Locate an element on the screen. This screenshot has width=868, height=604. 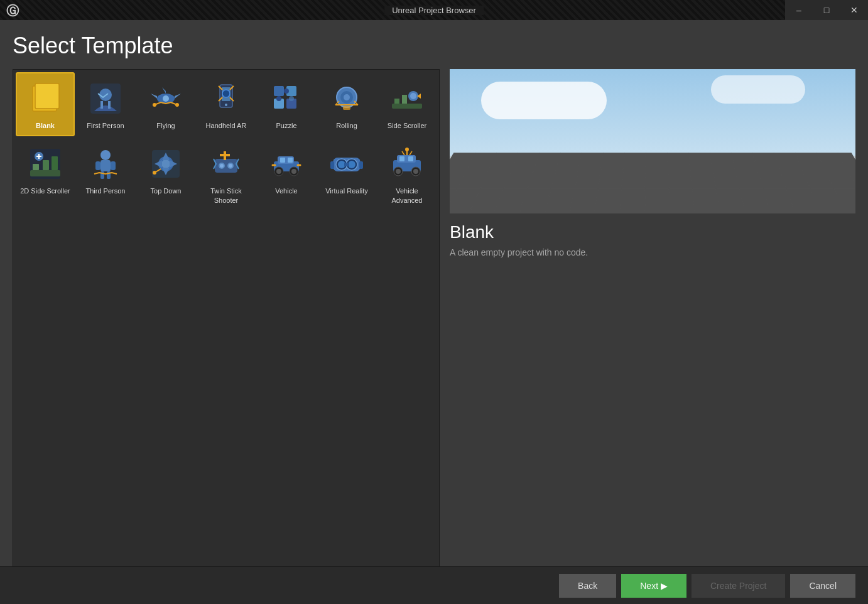
template-item-rolling: Rolling is located at coordinates (347, 104).